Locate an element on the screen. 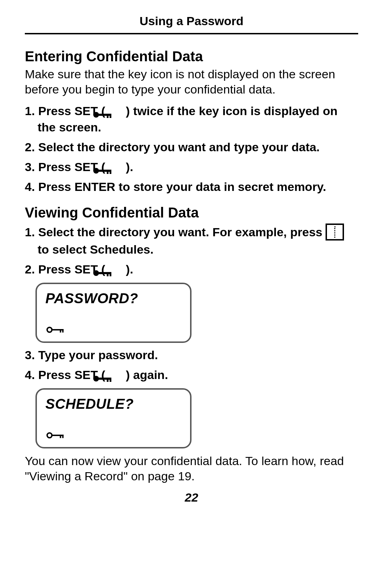  step: Press SET () again. is located at coordinates (192, 375).